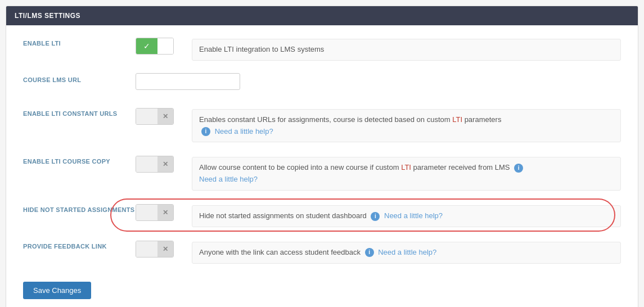  What do you see at coordinates (413, 216) in the screenshot?
I see `help-link-hide-not-started: Need a little help?` at bounding box center [413, 216].